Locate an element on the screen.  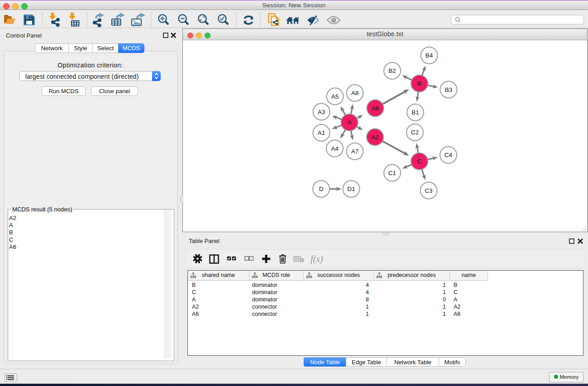
svg-text: A7 is located at coordinates (355, 151).